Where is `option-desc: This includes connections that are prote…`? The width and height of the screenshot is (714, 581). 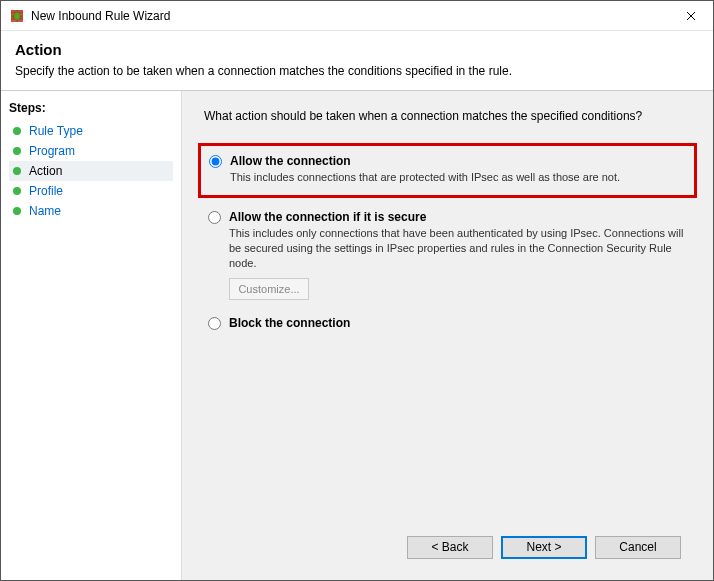 option-desc: This includes connections that are prote… is located at coordinates (457, 178).